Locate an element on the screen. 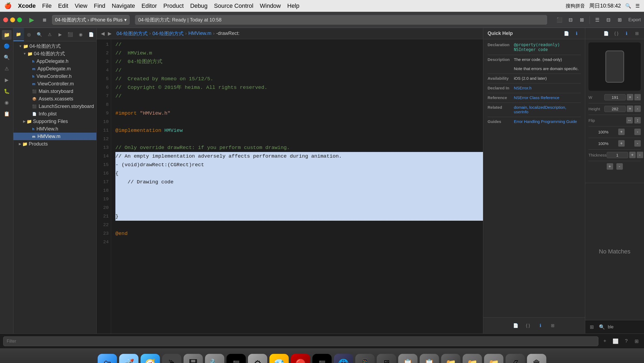 This screenshot has width=644, height=363. debug-variable-button: ⊞ is located at coordinates (636, 341).